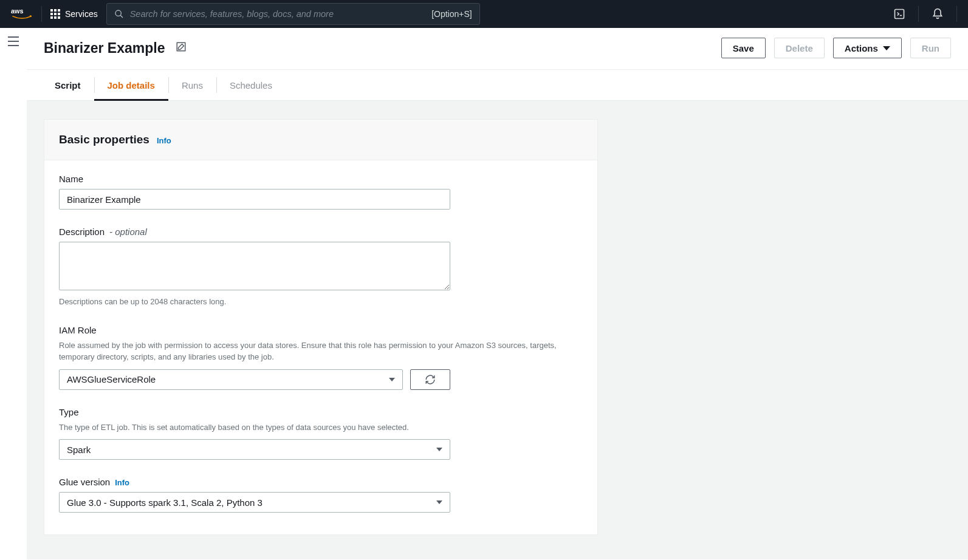 This screenshot has height=560, width=968. What do you see at coordinates (321, 380) in the screenshot?
I see `iam-role-row: AWSGlueServiceRole` at bounding box center [321, 380].